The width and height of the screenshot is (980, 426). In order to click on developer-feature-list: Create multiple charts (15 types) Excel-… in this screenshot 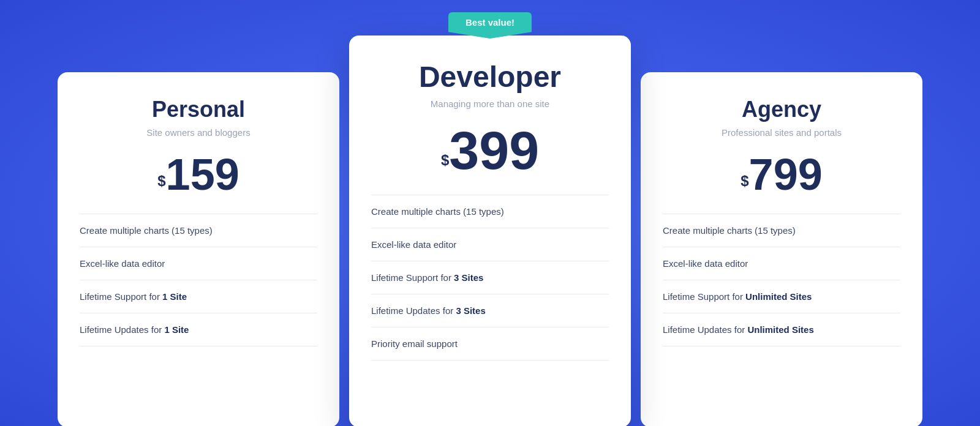, I will do `click(490, 278)`.